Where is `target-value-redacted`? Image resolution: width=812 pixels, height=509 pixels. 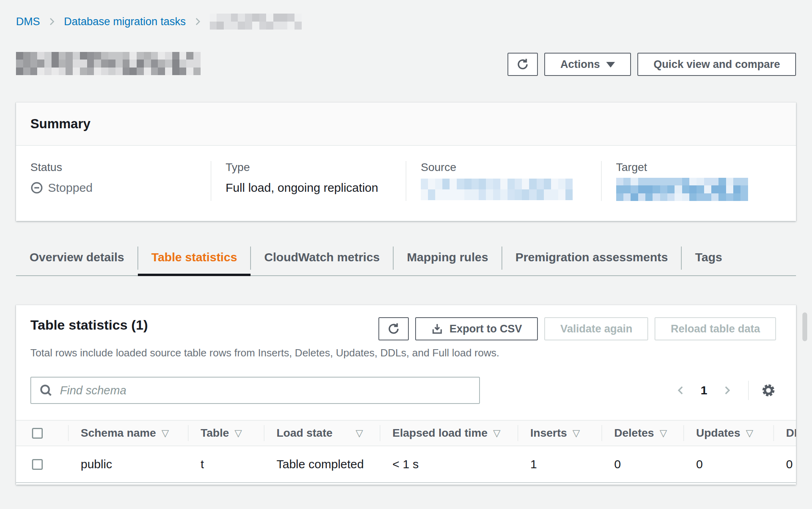 target-value-redacted is located at coordinates (682, 189).